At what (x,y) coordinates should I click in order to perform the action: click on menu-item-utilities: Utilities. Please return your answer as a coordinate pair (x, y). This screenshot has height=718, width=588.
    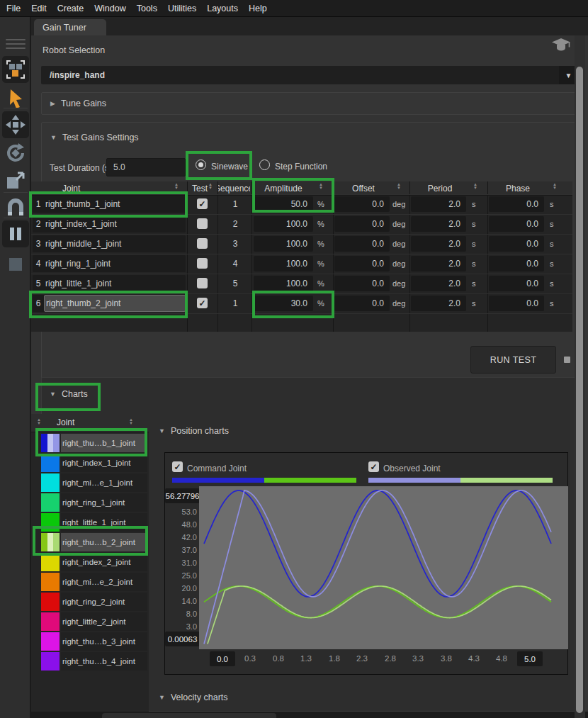
    Looking at the image, I should click on (182, 9).